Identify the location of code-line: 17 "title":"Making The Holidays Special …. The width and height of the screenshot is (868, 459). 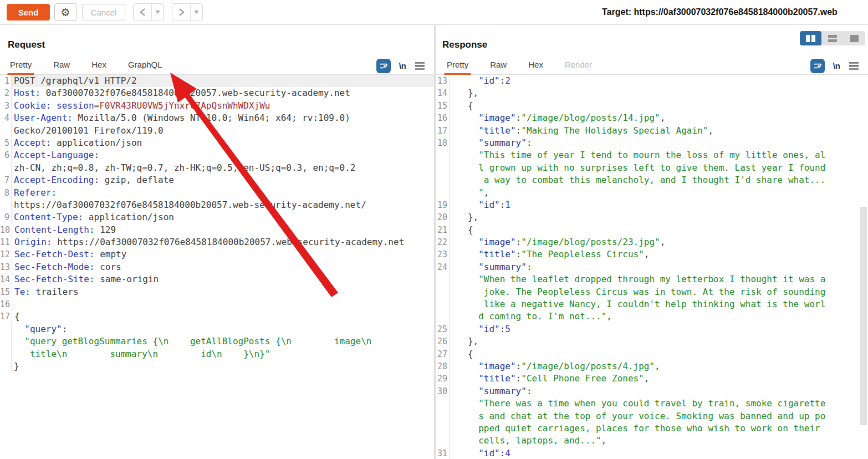
(652, 131).